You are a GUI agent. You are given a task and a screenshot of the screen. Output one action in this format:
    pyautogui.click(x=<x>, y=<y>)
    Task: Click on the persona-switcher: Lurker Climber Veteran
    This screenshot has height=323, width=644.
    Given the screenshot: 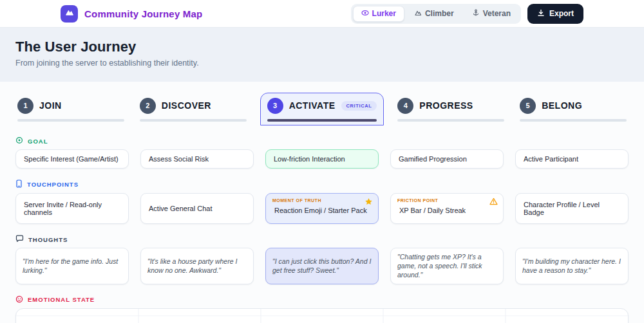 What is the action you would take?
    pyautogui.click(x=436, y=14)
    